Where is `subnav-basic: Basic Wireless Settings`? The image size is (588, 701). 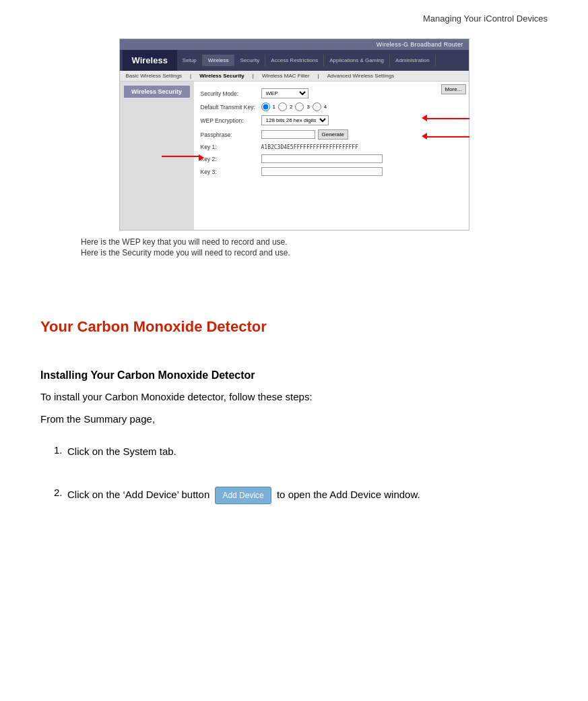 subnav-basic: Basic Wireless Settings is located at coordinates (154, 75).